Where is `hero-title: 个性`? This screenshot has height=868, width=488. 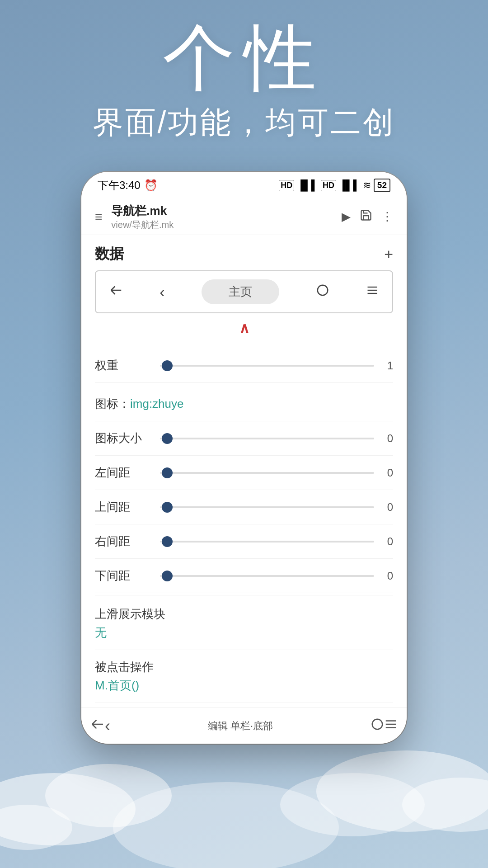 hero-title: 个性 is located at coordinates (244, 58).